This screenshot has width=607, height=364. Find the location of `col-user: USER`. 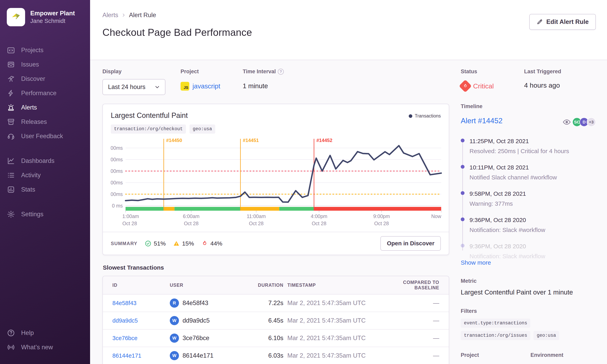

col-user: USER is located at coordinates (210, 285).